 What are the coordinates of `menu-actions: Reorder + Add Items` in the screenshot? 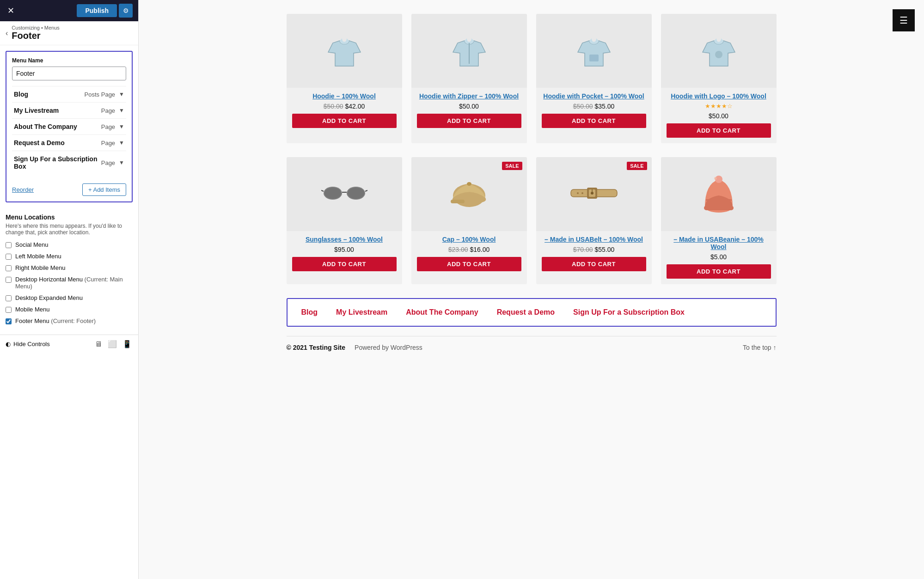 It's located at (69, 188).